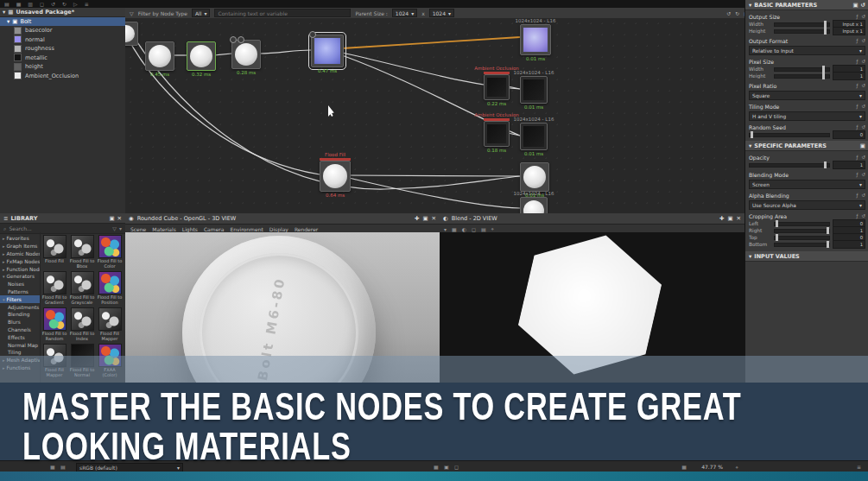 This screenshot has width=868, height=481. Describe the element at coordinates (684, 466) in the screenshot. I see `tiles-icon: ▦` at that location.